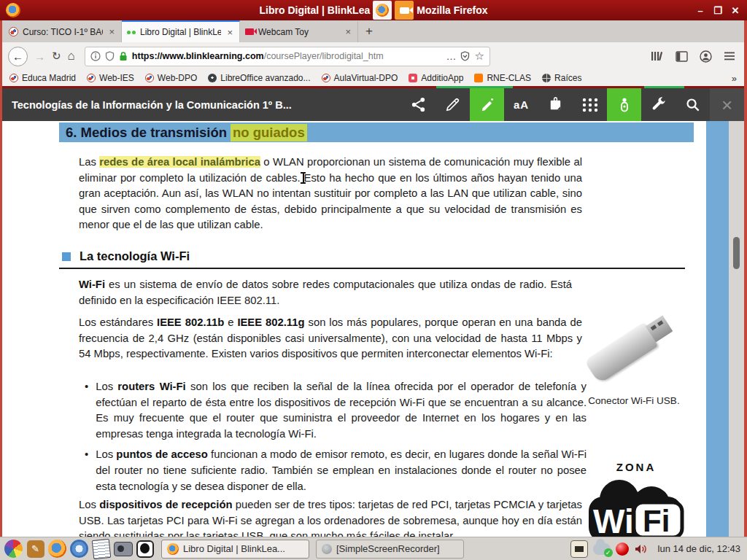  I want to click on maximize-button: ❐, so click(718, 10).